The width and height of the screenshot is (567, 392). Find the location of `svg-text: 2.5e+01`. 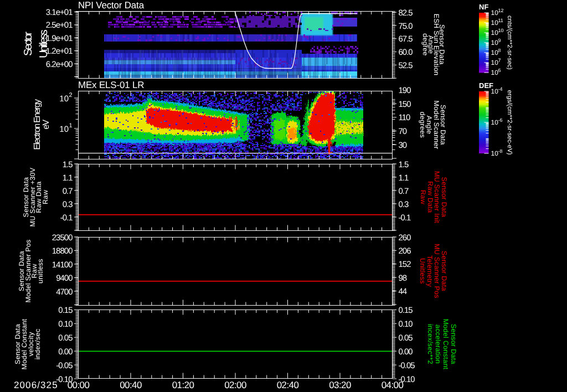

svg-text: 2.5e+01 is located at coordinates (59, 25).